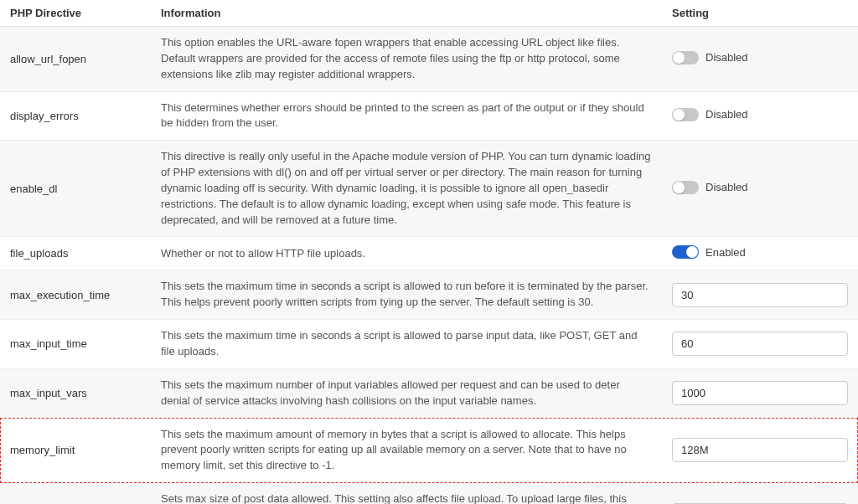 The height and width of the screenshot is (504, 858). Describe the element at coordinates (429, 295) in the screenshot. I see `table-row: max_execution_timeThis sets the maximum …` at that location.